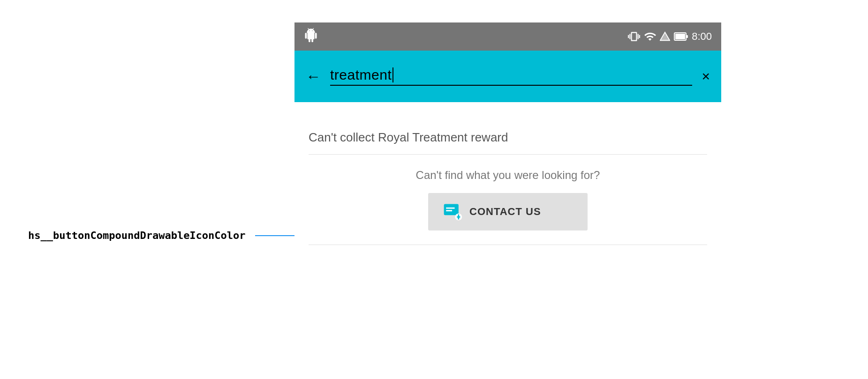 This screenshot has height=379, width=868. I want to click on status-bar: 8:00, so click(508, 37).